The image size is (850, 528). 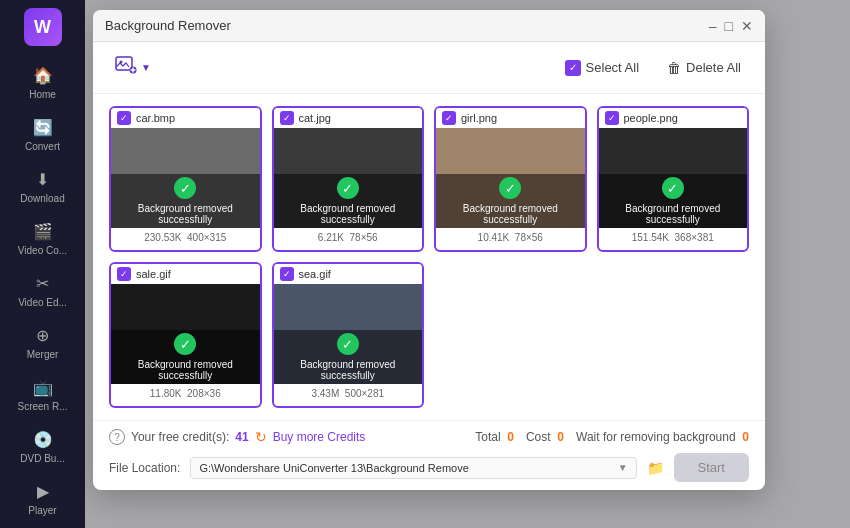 I want to click on download-icon: ⬇, so click(x=43, y=179).